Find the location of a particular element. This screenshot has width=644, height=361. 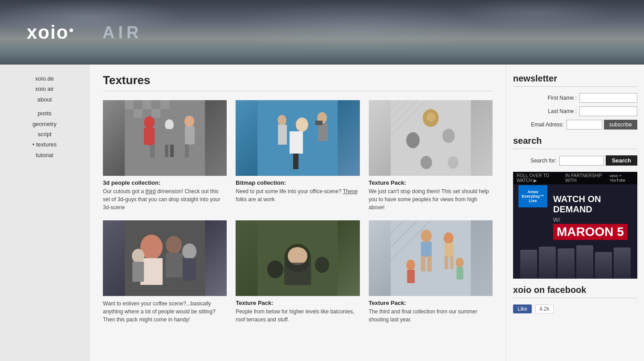

texture-title-texture-pack-2: Texture Pack: is located at coordinates (298, 303).